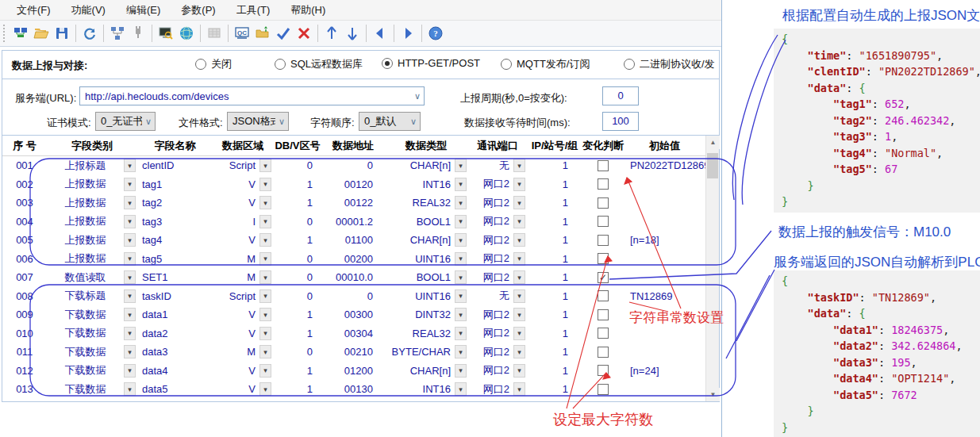 This screenshot has width=980, height=437. Describe the element at coordinates (354, 166) in the screenshot. I see `table-row: 001上报标题▾clentIDScript▾00CHAR[n]▾无▾1PN202…` at that location.